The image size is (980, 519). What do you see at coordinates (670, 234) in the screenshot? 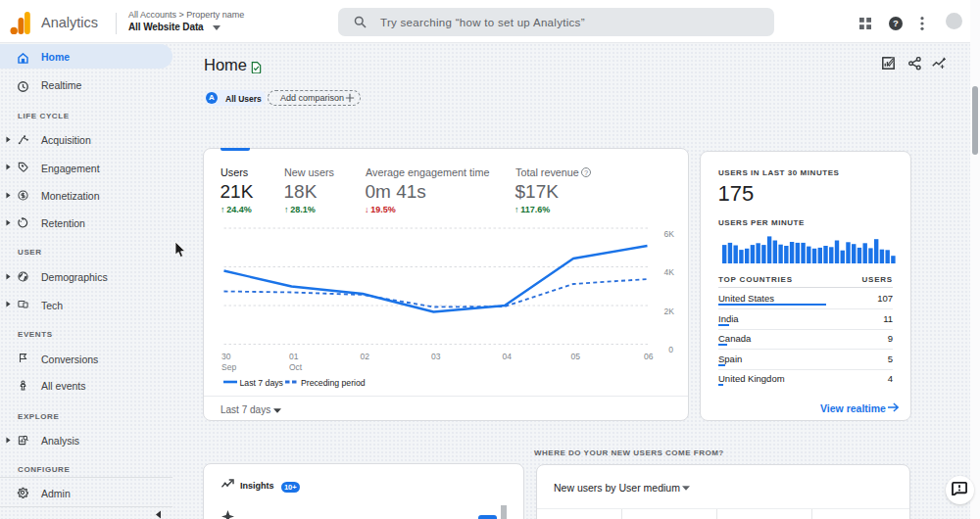
I see `svg-text: 6K` at bounding box center [670, 234].